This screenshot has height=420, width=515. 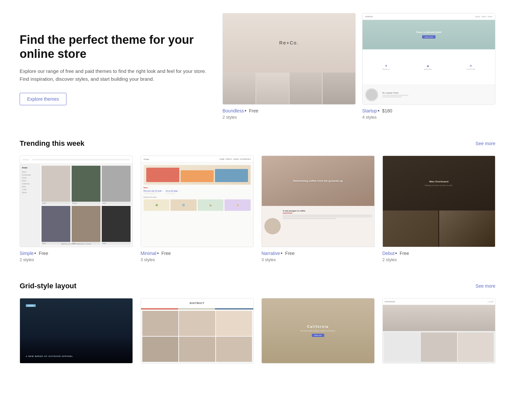 I want to click on district-logo: DISTRICT, so click(x=197, y=303).